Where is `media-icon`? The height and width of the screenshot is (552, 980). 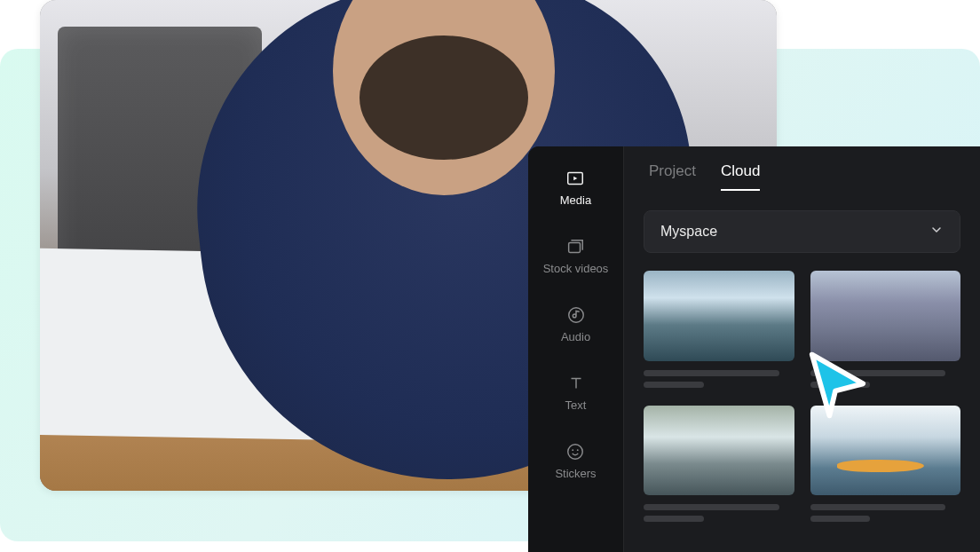
media-icon is located at coordinates (575, 178).